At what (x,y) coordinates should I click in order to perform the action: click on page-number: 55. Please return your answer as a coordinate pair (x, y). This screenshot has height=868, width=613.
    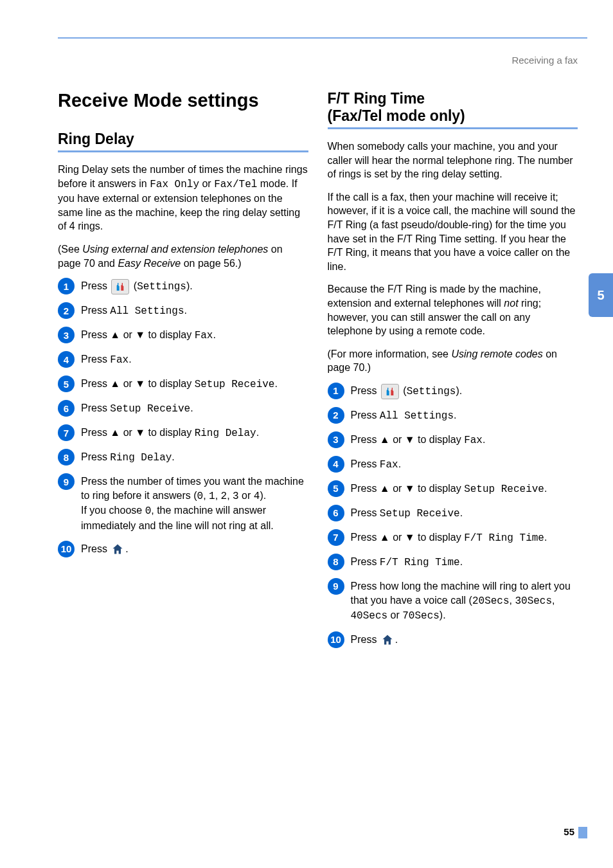
    Looking at the image, I should click on (569, 832).